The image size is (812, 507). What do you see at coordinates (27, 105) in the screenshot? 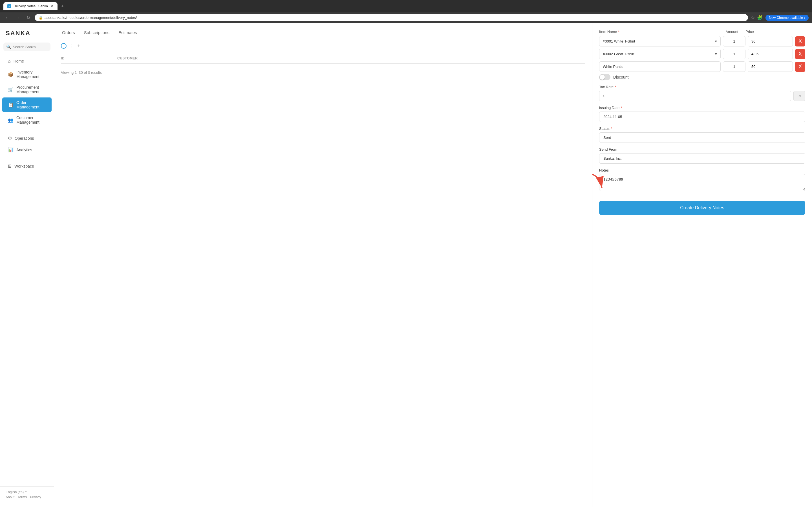
I see `sidebar-item-order: 📋 Order Management` at bounding box center [27, 105].